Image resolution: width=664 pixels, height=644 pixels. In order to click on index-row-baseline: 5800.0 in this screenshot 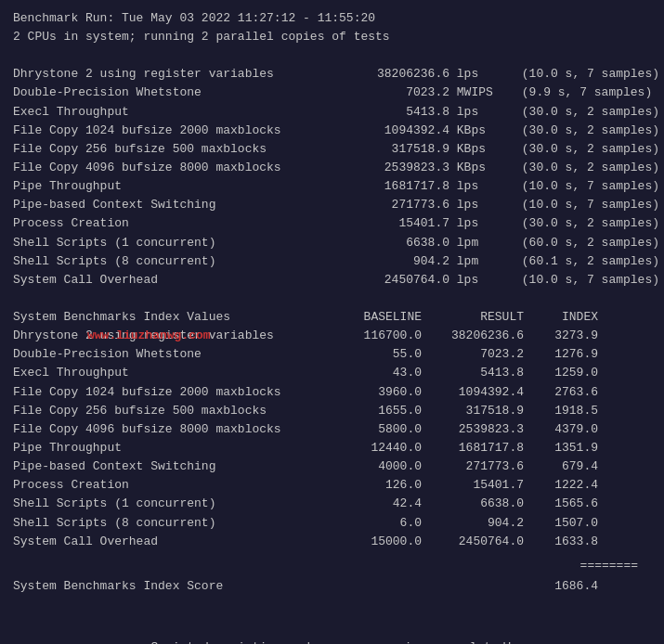, I will do `click(375, 430)`.